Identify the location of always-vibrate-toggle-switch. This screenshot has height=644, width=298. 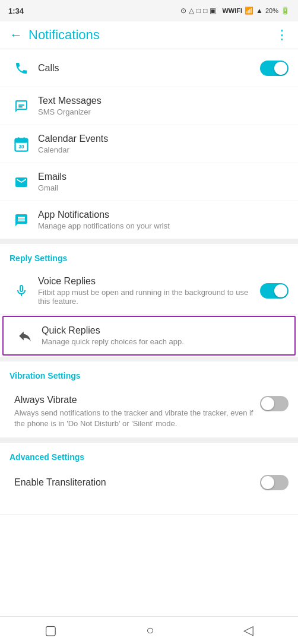
(274, 404).